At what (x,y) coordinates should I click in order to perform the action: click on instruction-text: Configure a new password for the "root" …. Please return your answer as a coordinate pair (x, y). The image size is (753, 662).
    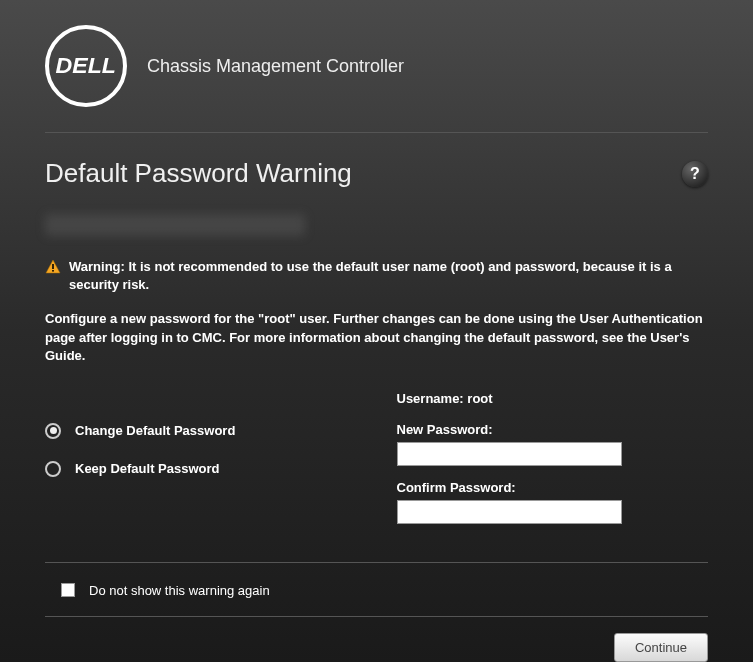
    Looking at the image, I should click on (376, 338).